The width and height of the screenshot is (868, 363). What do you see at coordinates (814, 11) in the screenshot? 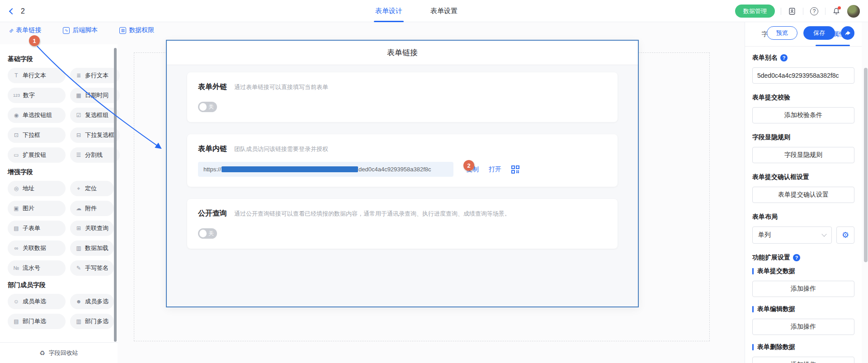
I see `help-icon: ?` at bounding box center [814, 11].